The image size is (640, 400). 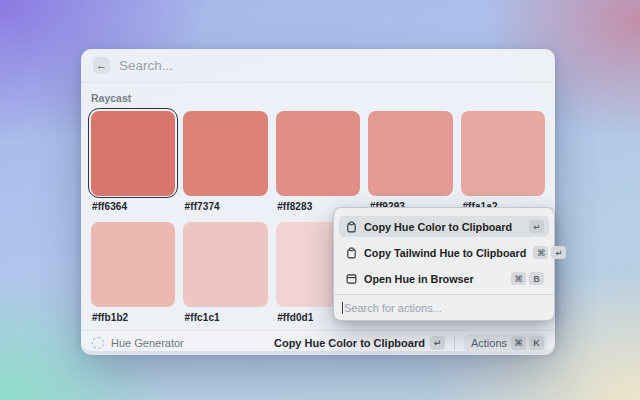 I want to click on swatch-cell: #ffb1b2, so click(x=133, y=274).